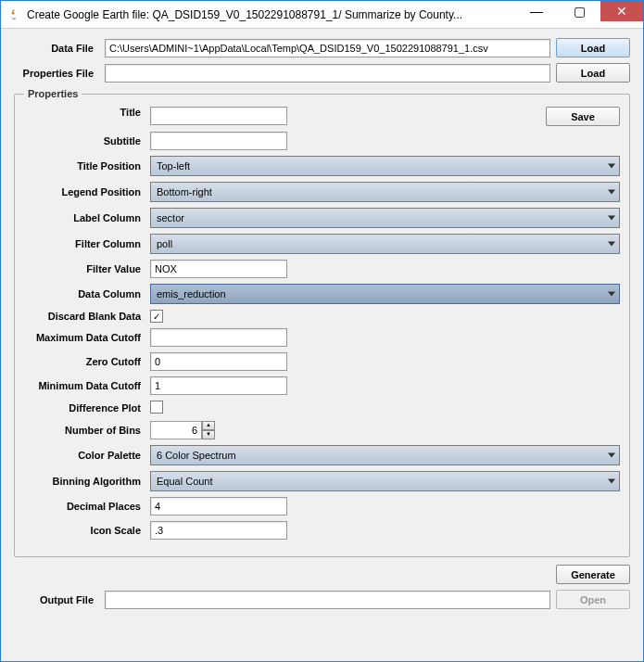  I want to click on icon-scale-label: Icon Scale, so click(84, 530).